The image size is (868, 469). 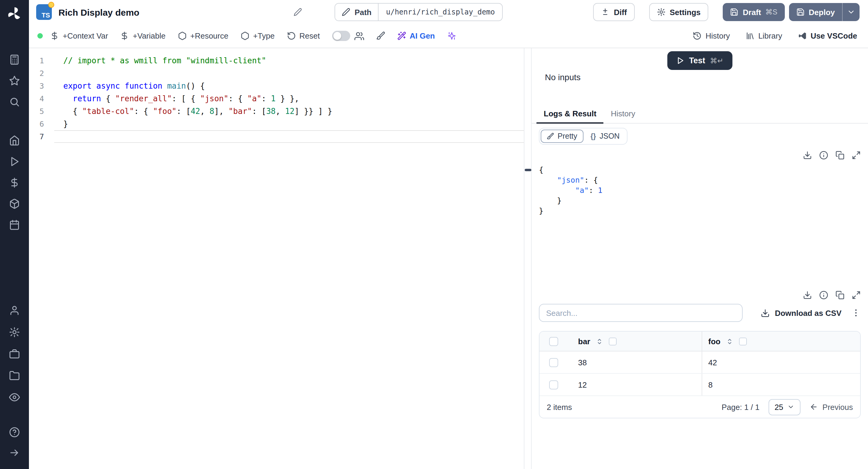 I want to click on code-line: 6}, so click(x=276, y=124).